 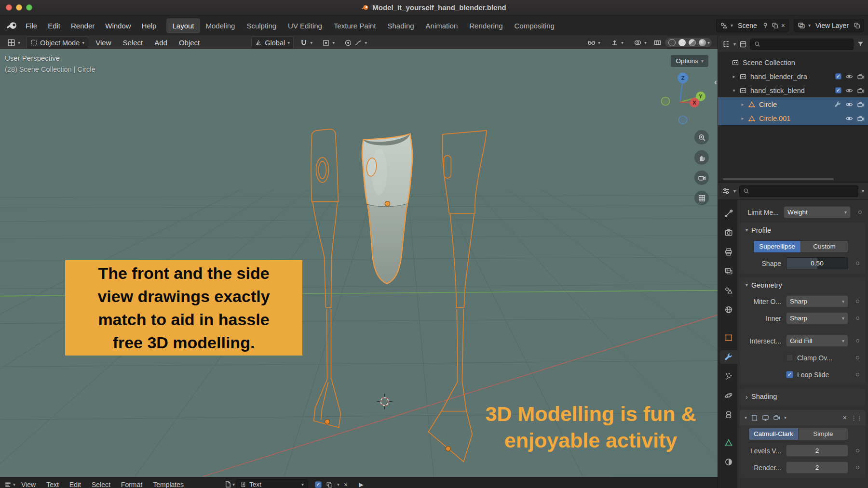 I want to click on realtime-display-icon, so click(x=766, y=418).